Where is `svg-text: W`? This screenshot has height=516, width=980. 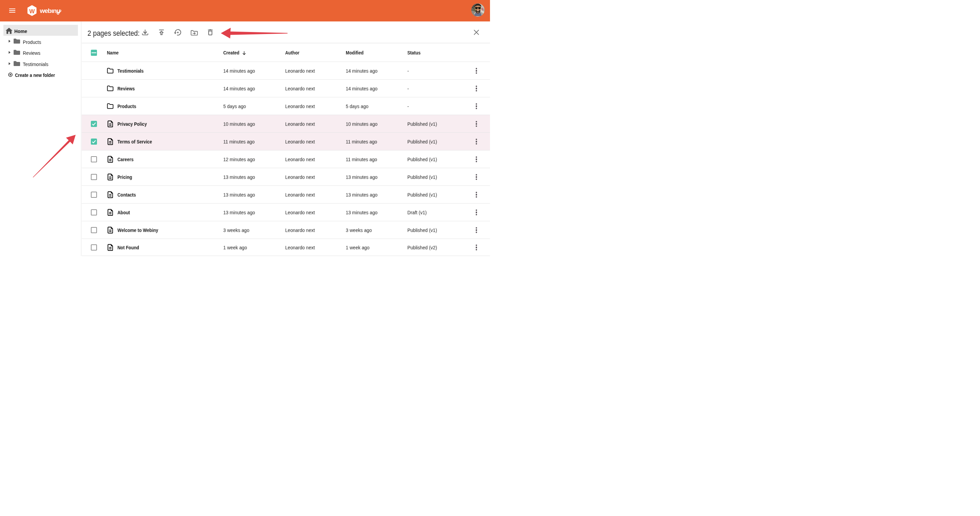 svg-text: W is located at coordinates (32, 11).